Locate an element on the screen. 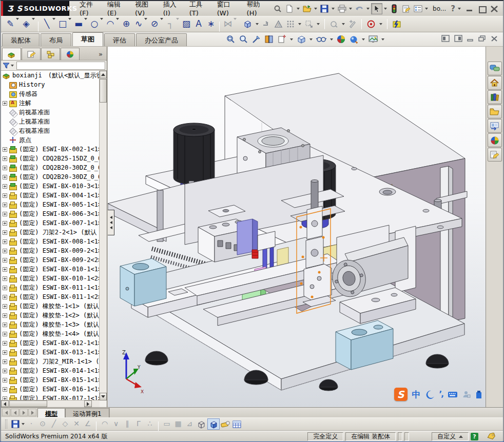  zoom-to-fit-icon is located at coordinates (231, 39).